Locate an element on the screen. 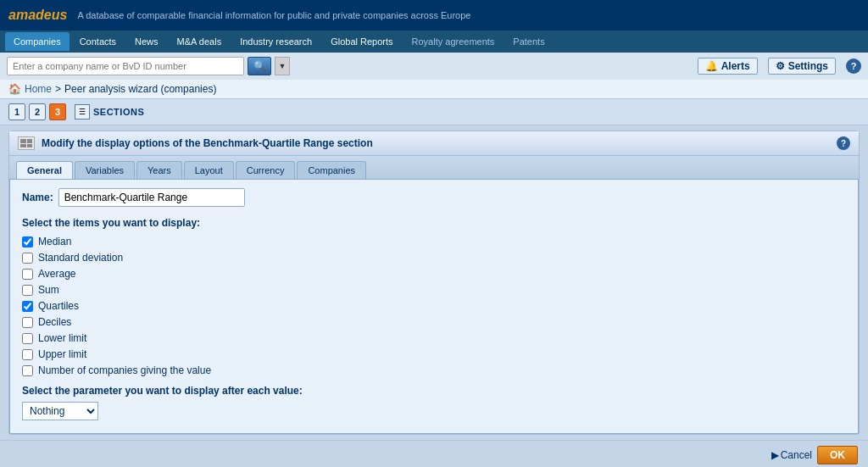  bottom-bar: ▶ Cancel OK is located at coordinates (434, 453).